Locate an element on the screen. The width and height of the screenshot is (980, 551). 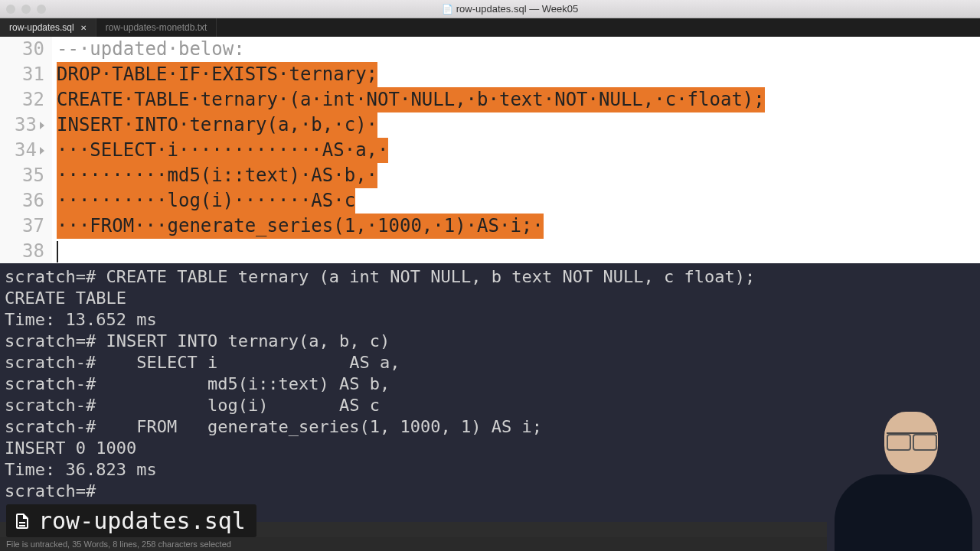
tab-label: row-updates-monetdb.txt is located at coordinates (156, 28).